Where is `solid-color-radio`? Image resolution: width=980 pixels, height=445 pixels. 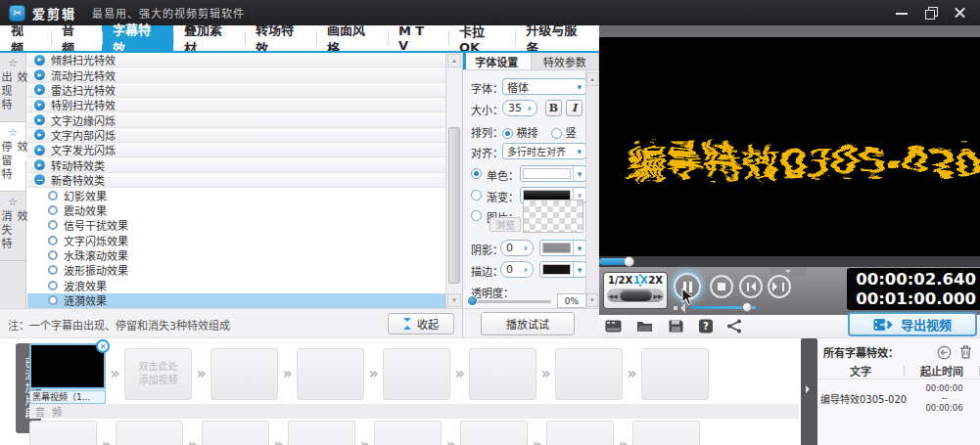 solid-color-radio is located at coordinates (476, 174).